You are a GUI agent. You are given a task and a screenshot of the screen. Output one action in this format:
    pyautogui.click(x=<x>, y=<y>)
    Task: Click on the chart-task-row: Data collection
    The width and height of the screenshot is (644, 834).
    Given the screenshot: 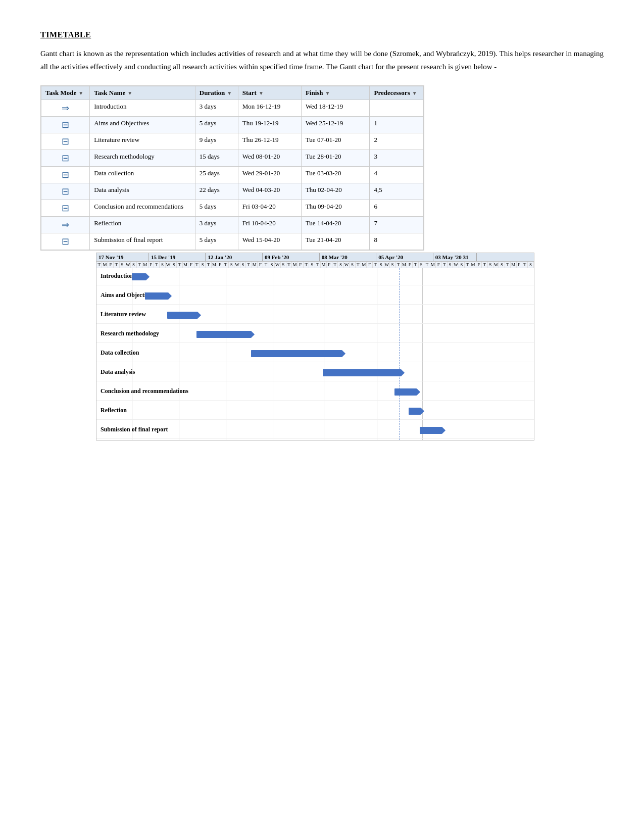 What is the action you would take?
    pyautogui.click(x=315, y=354)
    